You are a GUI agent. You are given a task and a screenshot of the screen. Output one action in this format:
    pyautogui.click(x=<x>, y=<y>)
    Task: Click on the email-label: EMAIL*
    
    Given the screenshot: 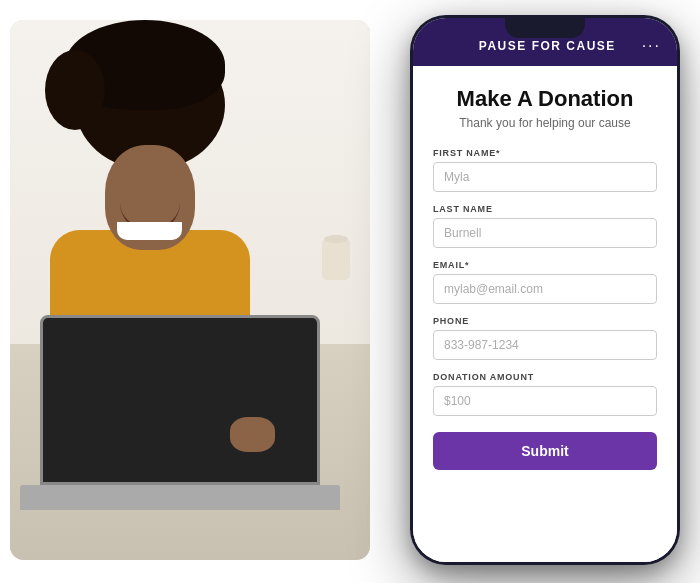 What is the action you would take?
    pyautogui.click(x=545, y=265)
    